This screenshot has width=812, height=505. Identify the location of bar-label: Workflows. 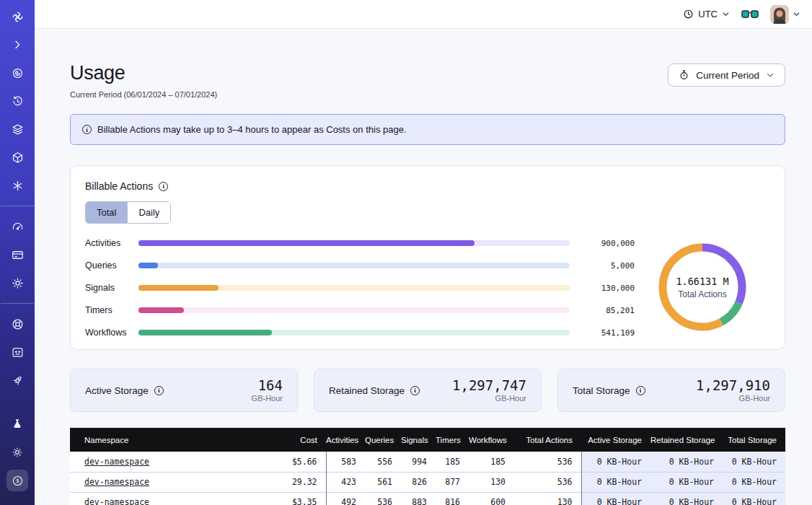
(108, 333).